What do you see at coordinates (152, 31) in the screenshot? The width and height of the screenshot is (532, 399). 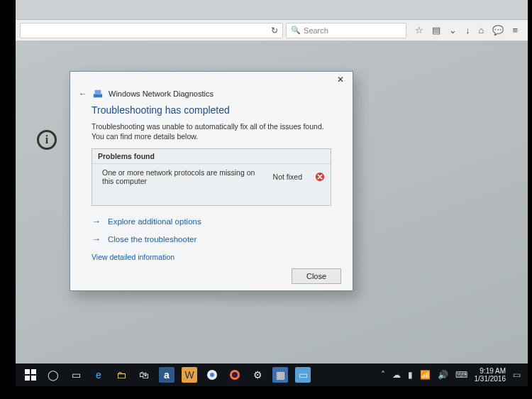 I see `address-bar: ↻` at bounding box center [152, 31].